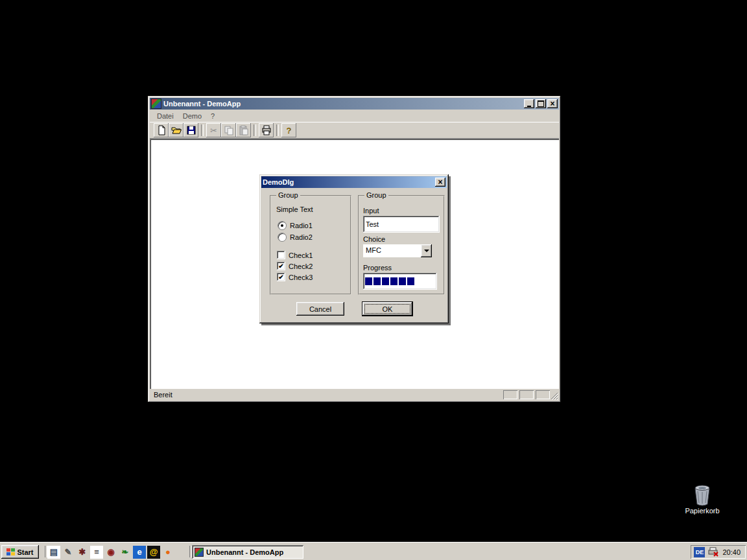  What do you see at coordinates (54, 552) in the screenshot?
I see `launcher-notes-icon: ▤` at bounding box center [54, 552].